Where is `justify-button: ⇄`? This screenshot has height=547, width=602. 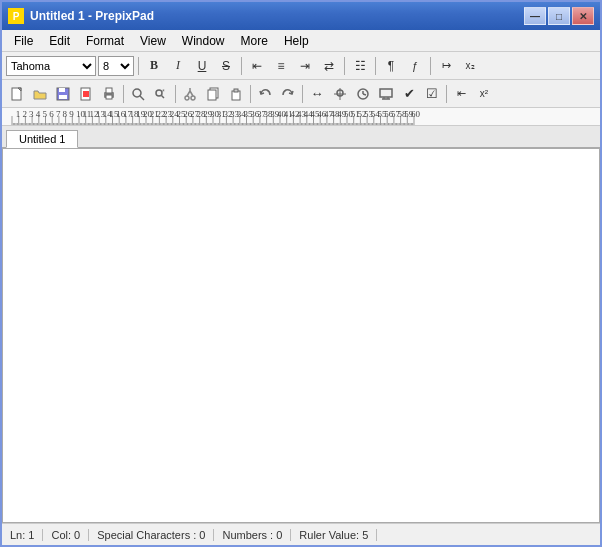 justify-button: ⇄ is located at coordinates (329, 66).